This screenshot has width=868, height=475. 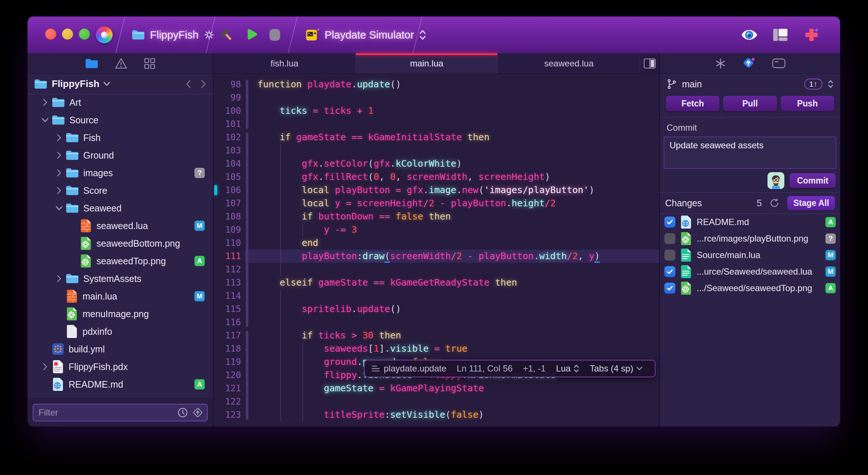 What do you see at coordinates (749, 35) in the screenshot?
I see `preview-eye-icon` at bounding box center [749, 35].